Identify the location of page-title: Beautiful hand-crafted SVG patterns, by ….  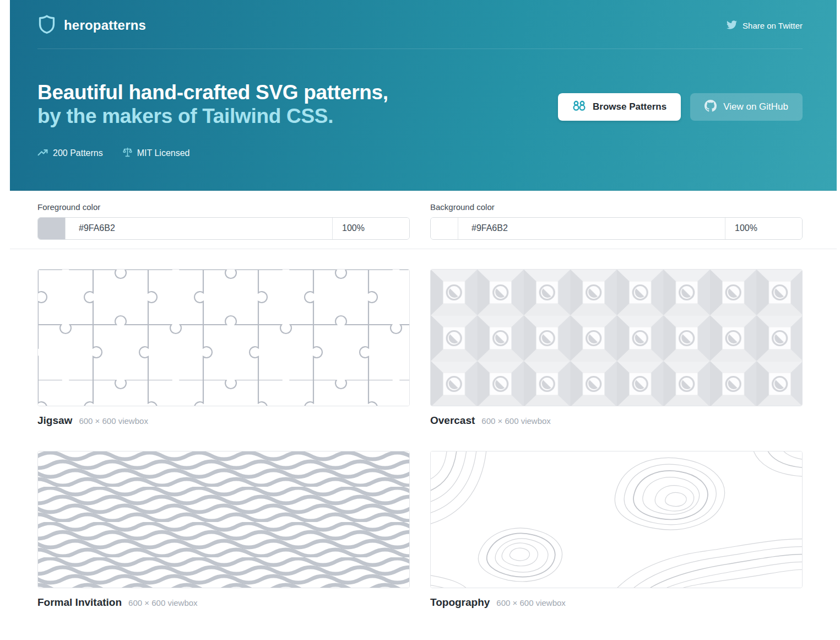
(213, 105).